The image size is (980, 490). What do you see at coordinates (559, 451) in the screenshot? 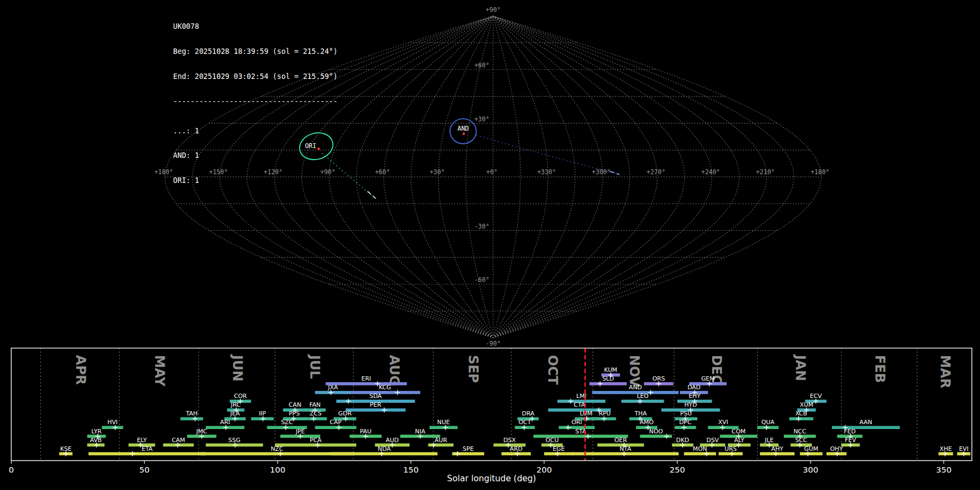
I see `shower-ege: EGE` at bounding box center [559, 451].